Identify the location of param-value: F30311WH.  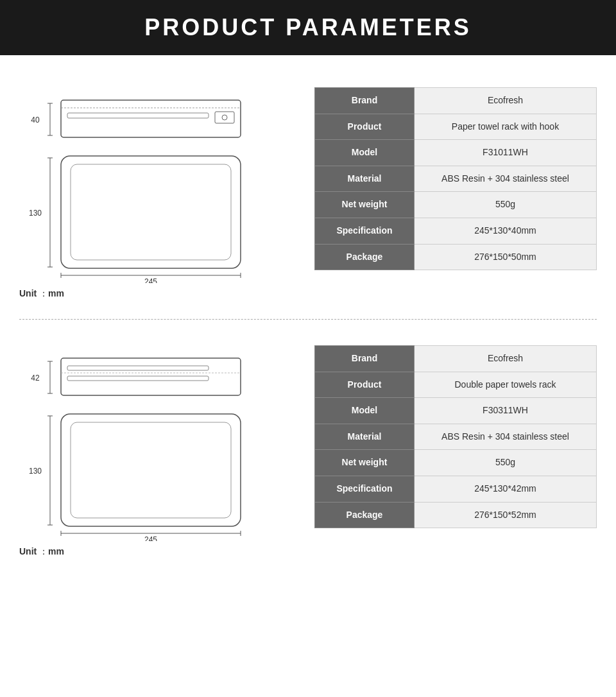
(506, 411).